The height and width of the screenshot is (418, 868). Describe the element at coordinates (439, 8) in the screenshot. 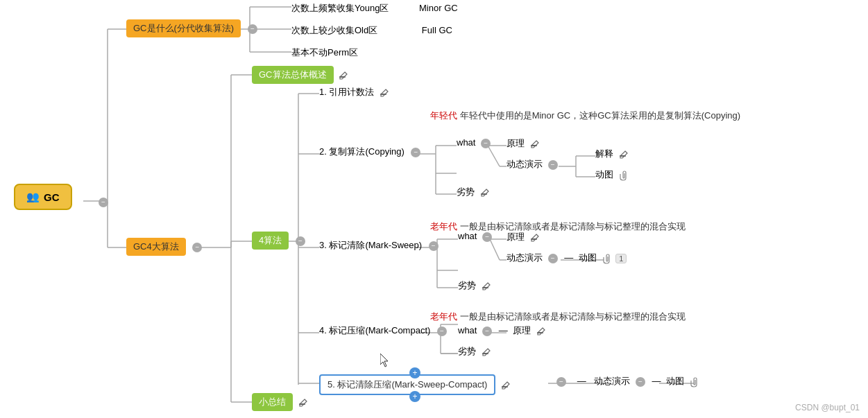

I see `minor-gc-label: Minor GC` at that location.